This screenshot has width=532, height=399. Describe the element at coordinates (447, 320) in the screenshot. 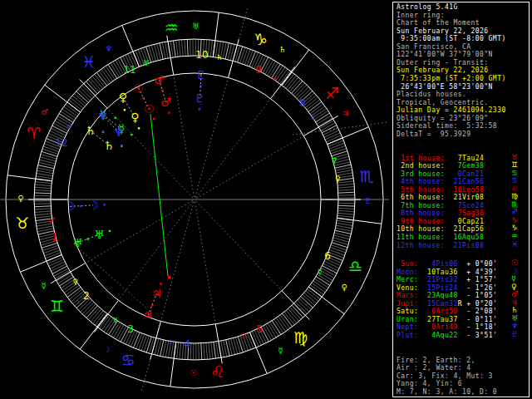

I see `planet-row: Uran: 27Tau37 - 0°11'♅` at that location.